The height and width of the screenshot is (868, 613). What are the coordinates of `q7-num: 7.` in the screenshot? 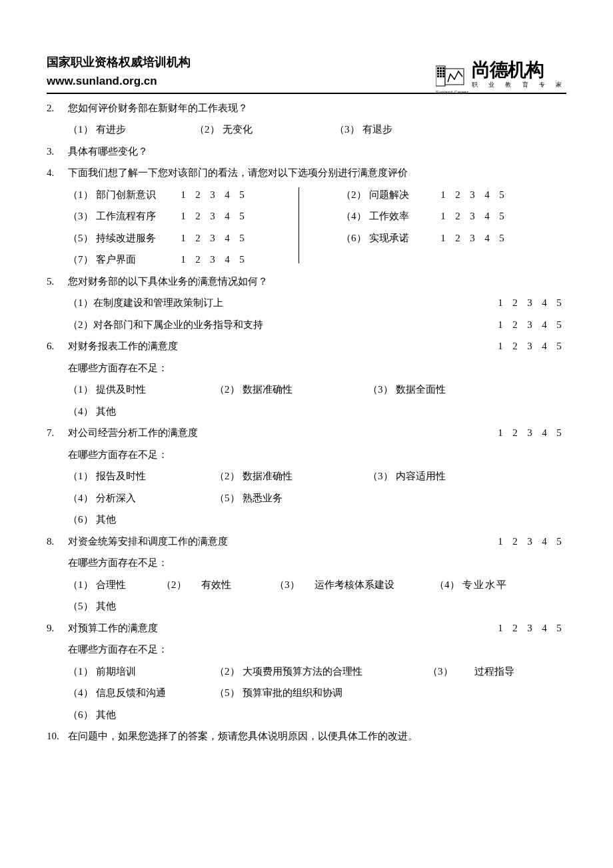 It's located at (57, 433).